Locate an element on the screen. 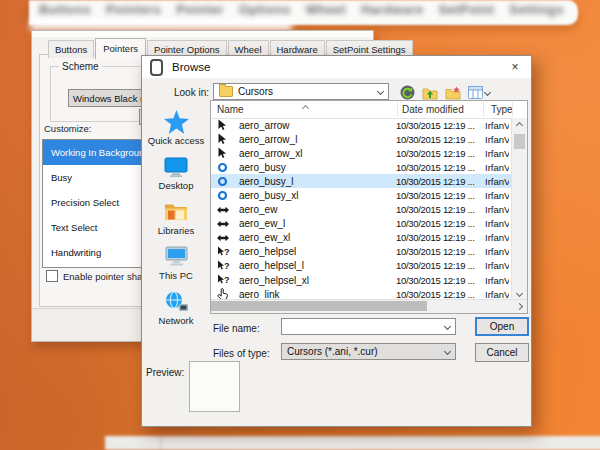 The image size is (600, 450). horizontal-scroll-thumb is located at coordinates (319, 306).